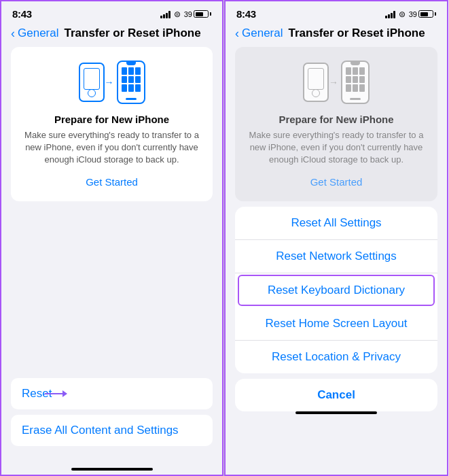 Image resolution: width=449 pixels, height=476 pixels. What do you see at coordinates (56, 394) in the screenshot?
I see `arrow-annotation` at bounding box center [56, 394].